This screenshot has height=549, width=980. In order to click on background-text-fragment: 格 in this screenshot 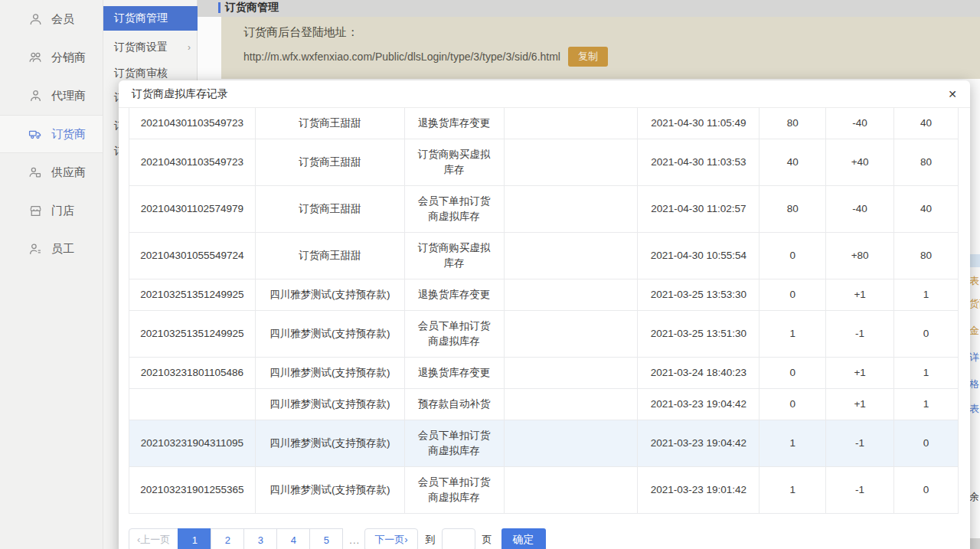, I will do `click(974, 384)`.